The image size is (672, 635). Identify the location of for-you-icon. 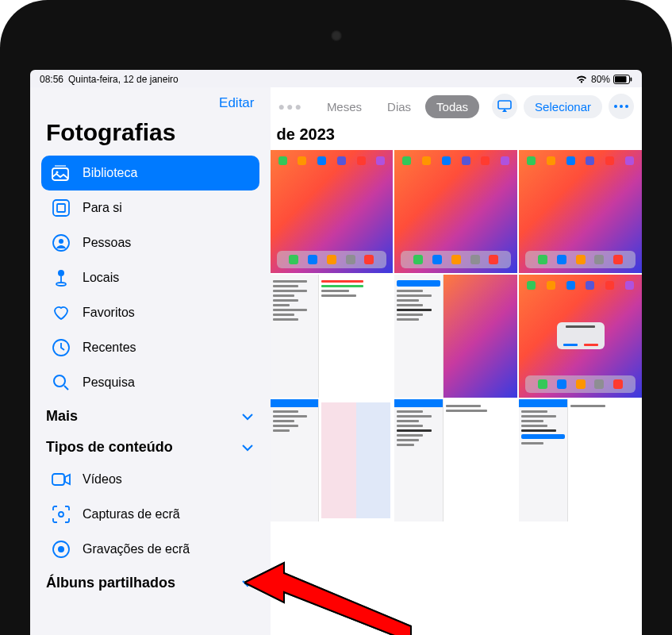
(61, 208).